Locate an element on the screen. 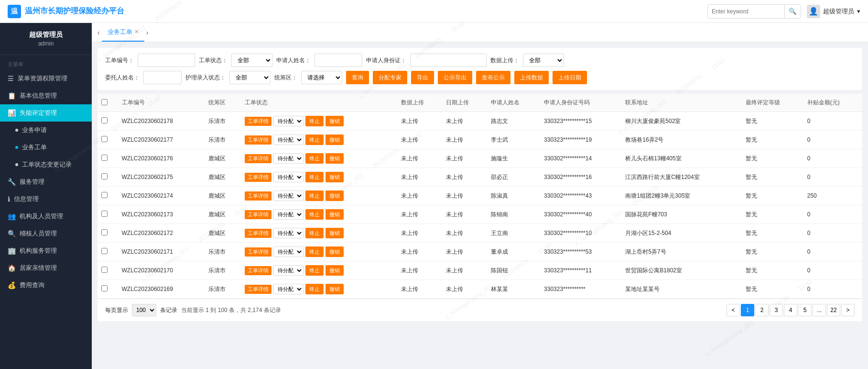 Image resolution: width=868 pixels, height=369 pixels. tab-close-icon: ✕ is located at coordinates (137, 32).